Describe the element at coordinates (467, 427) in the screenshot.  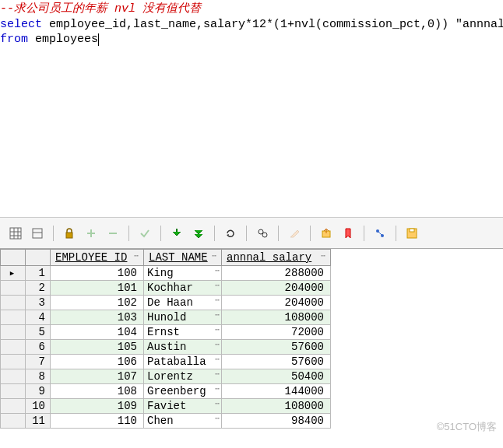
I see `watermark: ©51CTO博客` at that location.